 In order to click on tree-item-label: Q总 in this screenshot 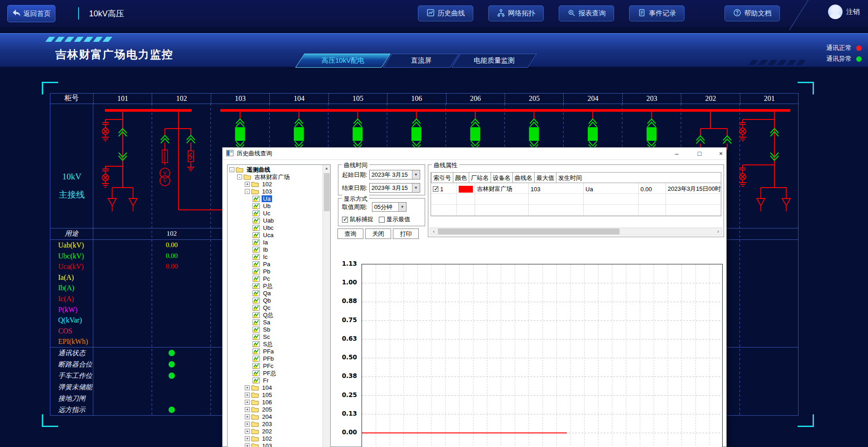, I will do `click(268, 315)`.